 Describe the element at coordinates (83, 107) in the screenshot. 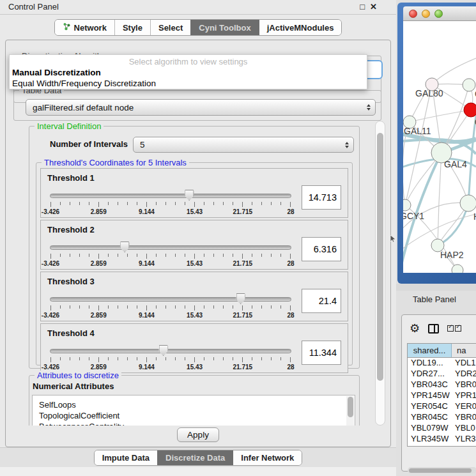

I see `table-data-combo-value: galFiltered.sif default node` at that location.